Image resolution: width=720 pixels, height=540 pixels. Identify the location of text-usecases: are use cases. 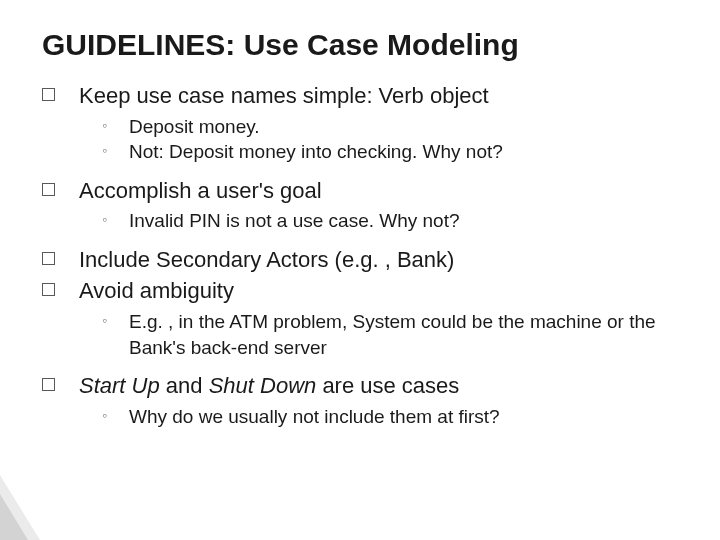
(388, 386).